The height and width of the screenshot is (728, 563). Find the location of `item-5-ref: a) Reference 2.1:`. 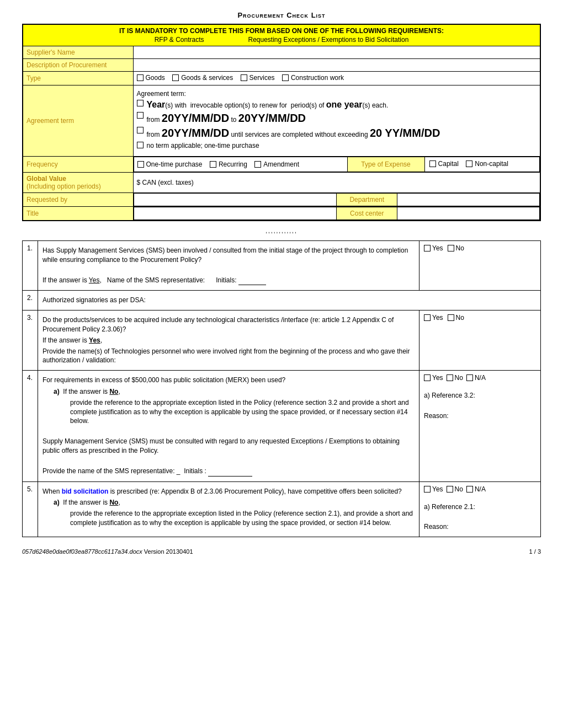

item-5-ref: a) Reference 2.1: is located at coordinates (480, 507).